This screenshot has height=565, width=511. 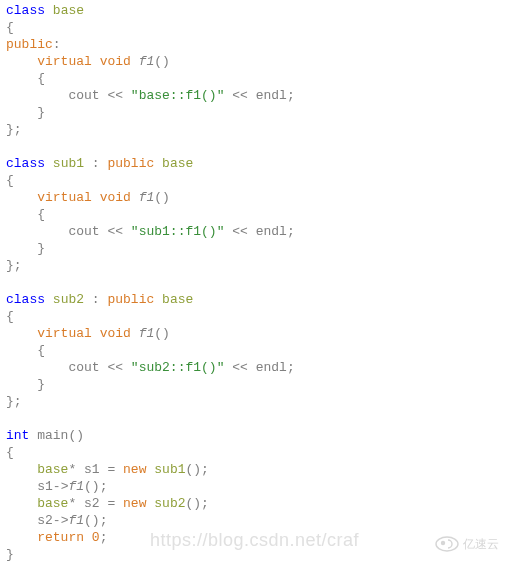 What do you see at coordinates (178, 96) in the screenshot?
I see `string-literal: "base::f1()"` at bounding box center [178, 96].